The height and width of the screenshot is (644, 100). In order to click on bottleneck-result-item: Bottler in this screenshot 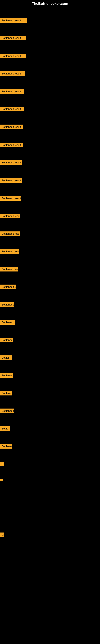, I will do `click(6, 358)`.